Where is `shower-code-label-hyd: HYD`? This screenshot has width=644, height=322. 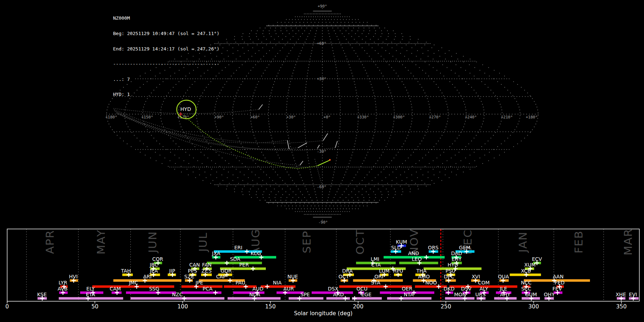
shower-code-label-hyd: HYD is located at coordinates (453, 265).